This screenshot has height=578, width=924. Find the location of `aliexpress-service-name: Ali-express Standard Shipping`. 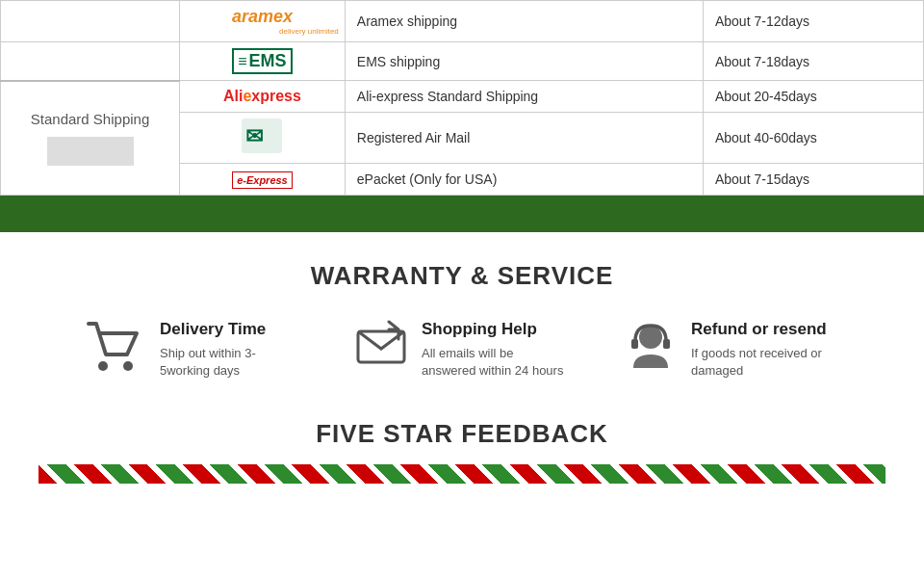

aliexpress-service-name: Ali-express Standard Shipping is located at coordinates (524, 96).